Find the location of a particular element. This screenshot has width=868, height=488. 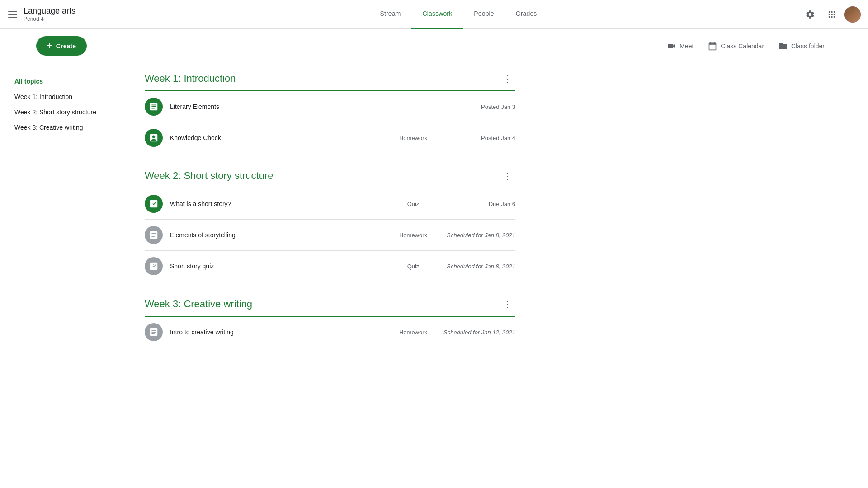

short-story-quiz-date: Scheduled for Jan 8, 2021 is located at coordinates (479, 267).